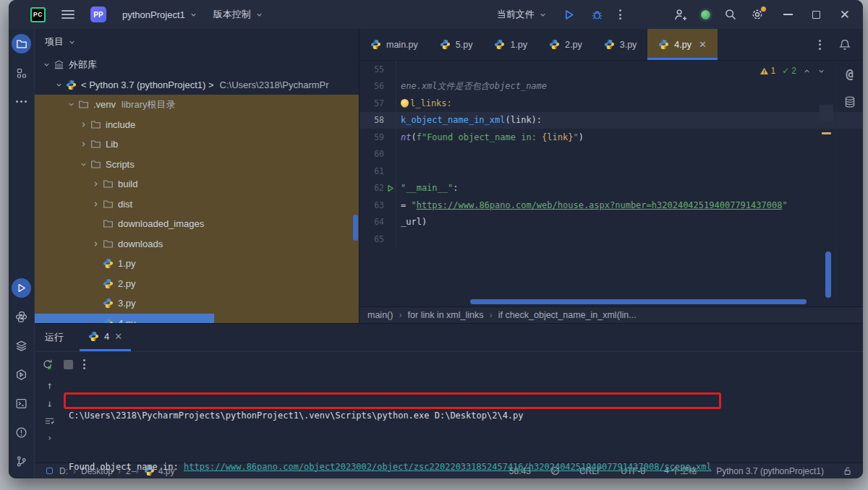  What do you see at coordinates (64, 471) in the screenshot?
I see `path-item: D:` at bounding box center [64, 471].